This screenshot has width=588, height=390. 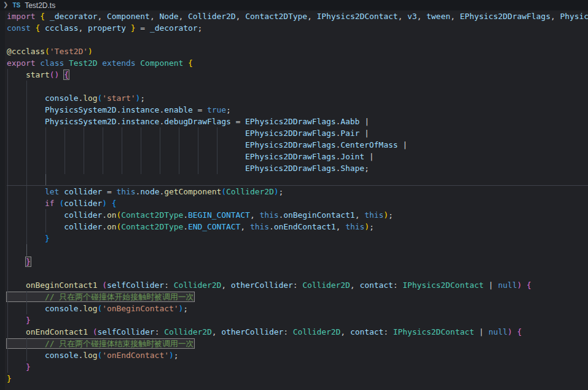 What do you see at coordinates (50, 203) in the screenshot?
I see `code-token: if` at bounding box center [50, 203].